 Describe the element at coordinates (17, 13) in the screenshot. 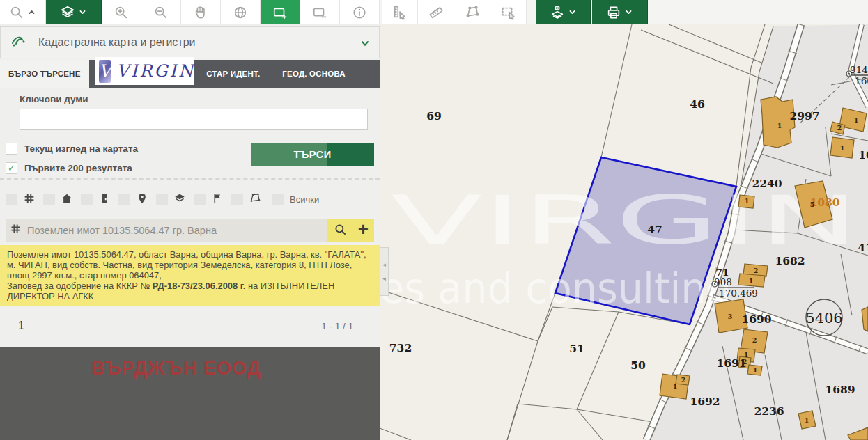

I see `magnifier-icon` at that location.